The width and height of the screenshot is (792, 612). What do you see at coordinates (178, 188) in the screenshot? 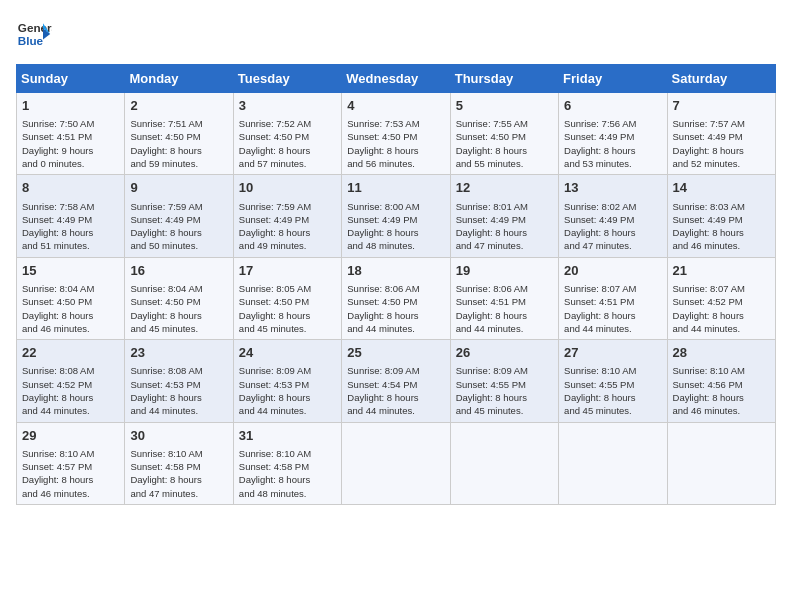
I see `day-number: 9` at bounding box center [178, 188].